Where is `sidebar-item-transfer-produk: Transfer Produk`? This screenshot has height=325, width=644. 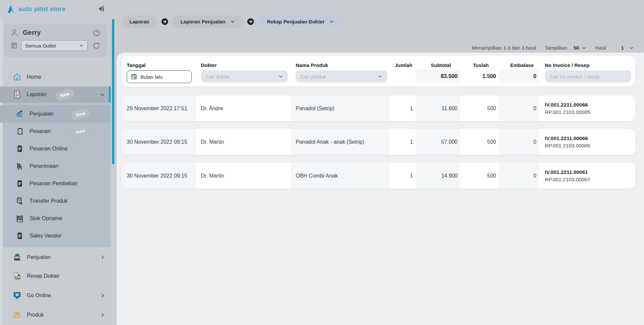 sidebar-item-transfer-produk: Transfer Produk is located at coordinates (55, 201).